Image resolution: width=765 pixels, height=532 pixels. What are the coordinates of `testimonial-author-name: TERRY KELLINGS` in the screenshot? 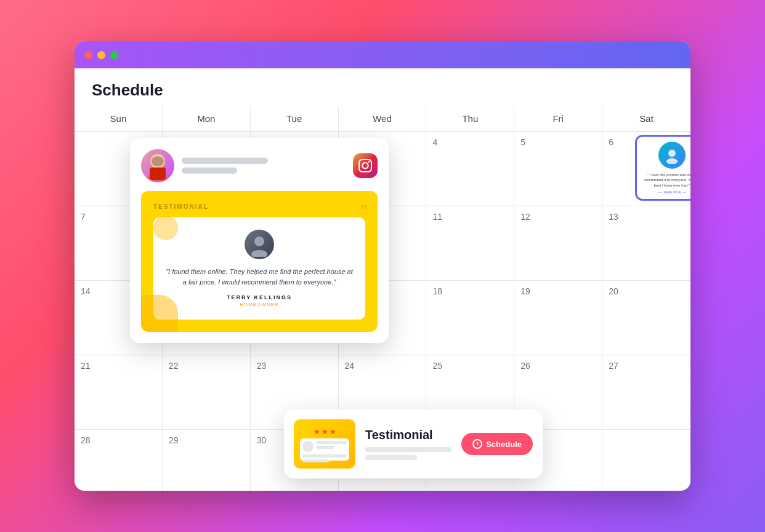 It's located at (259, 297).